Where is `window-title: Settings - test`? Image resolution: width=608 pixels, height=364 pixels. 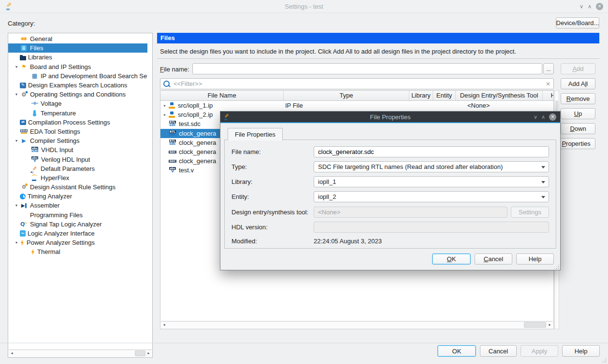
window-title: Settings - test is located at coordinates (304, 7).